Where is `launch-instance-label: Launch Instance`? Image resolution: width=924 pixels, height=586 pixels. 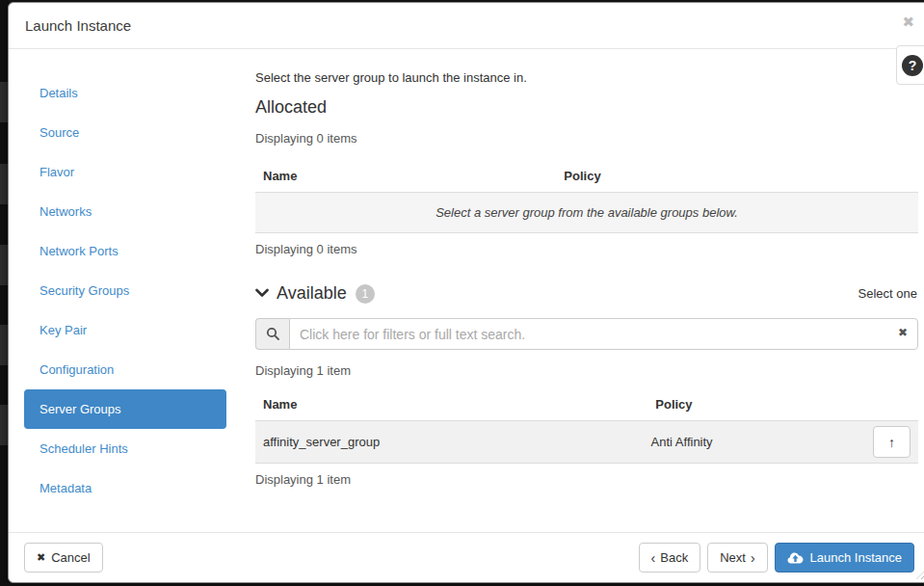
launch-instance-label: Launch Instance is located at coordinates (856, 557).